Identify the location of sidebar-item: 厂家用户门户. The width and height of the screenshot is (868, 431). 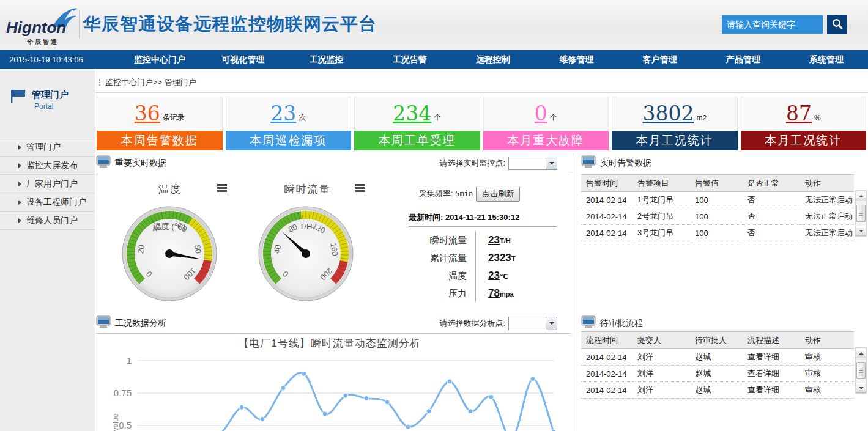
(48, 183).